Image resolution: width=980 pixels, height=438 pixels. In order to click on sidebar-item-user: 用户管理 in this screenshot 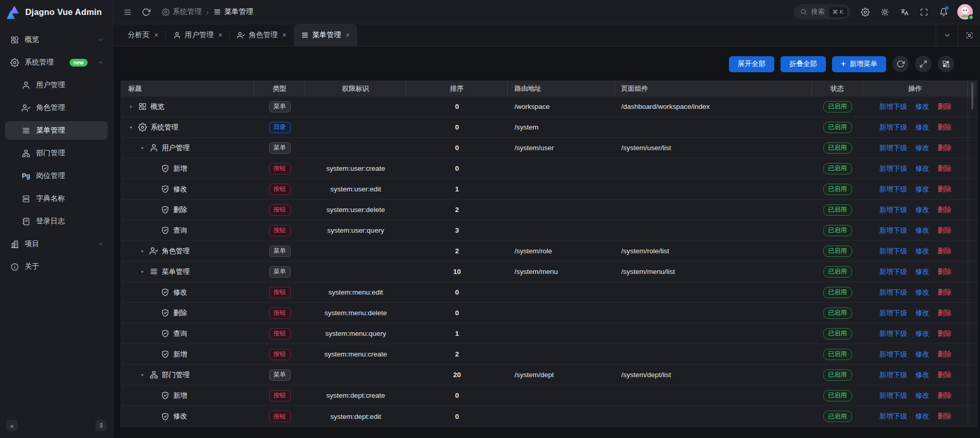, I will do `click(57, 85)`.